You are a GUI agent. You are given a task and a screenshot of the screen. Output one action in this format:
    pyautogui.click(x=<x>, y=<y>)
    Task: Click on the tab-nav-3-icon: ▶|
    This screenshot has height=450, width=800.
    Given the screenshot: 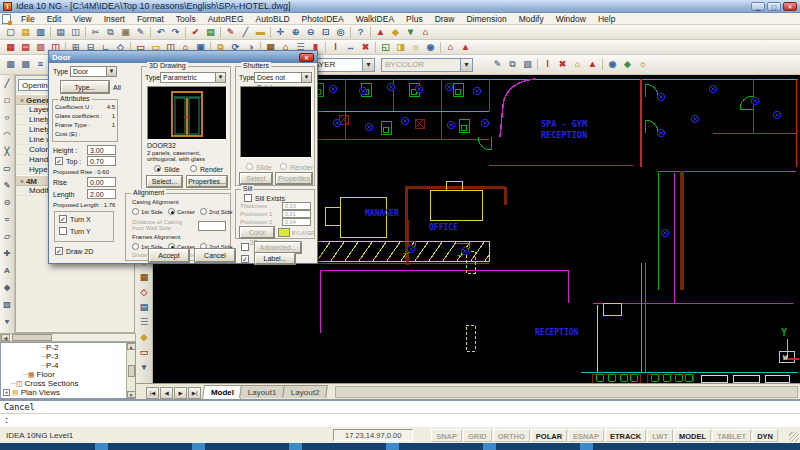 What is the action you would take?
    pyautogui.click(x=194, y=393)
    